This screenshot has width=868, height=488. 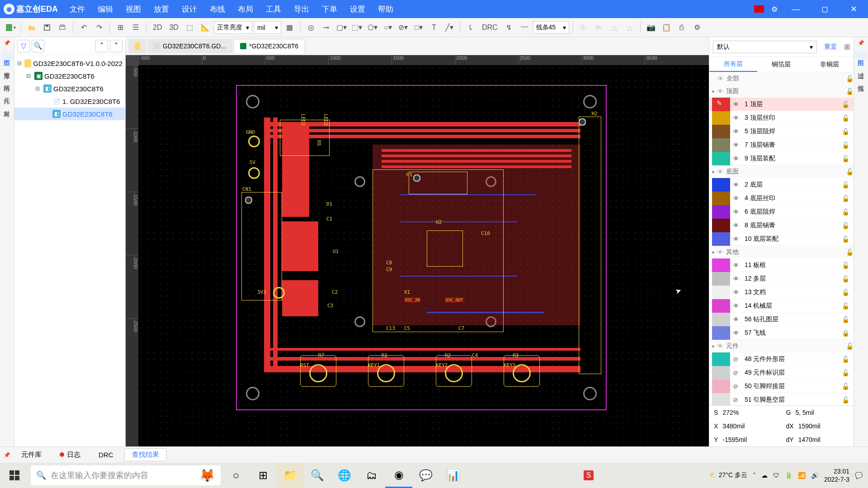 I want to click on layer-group-all: 👁全部🔓, so click(x=781, y=79).